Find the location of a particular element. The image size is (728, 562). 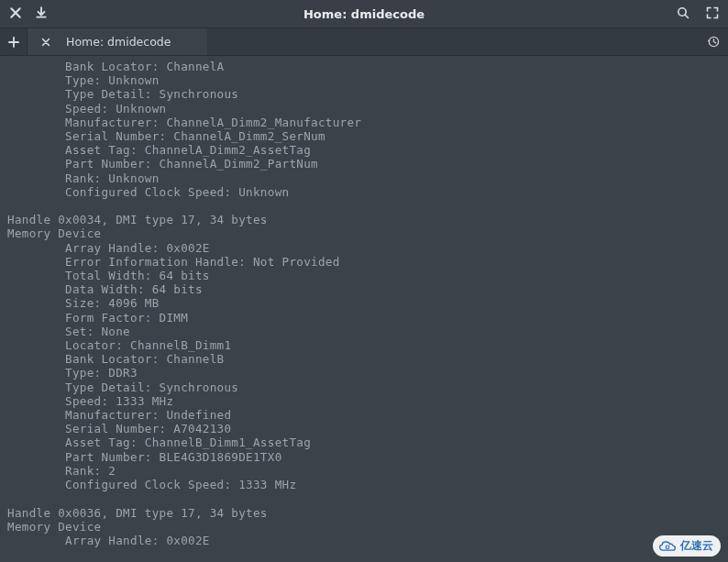

close-tab-icon is located at coordinates (46, 42).